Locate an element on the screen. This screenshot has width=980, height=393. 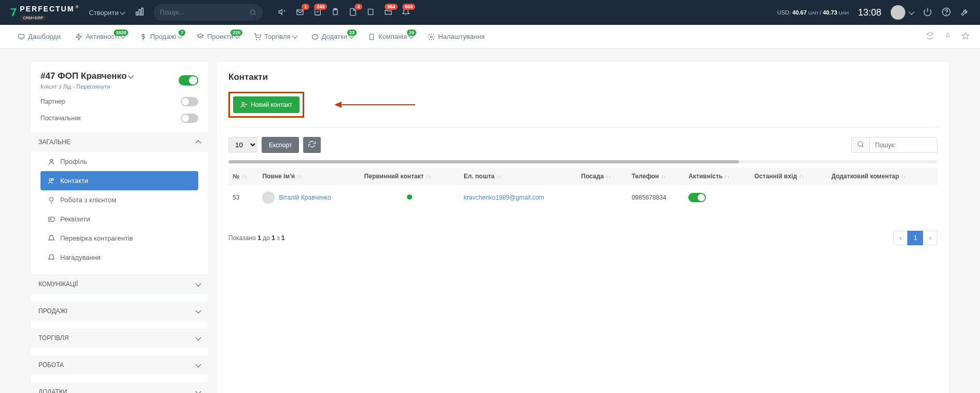
section-trade: ТОРГІВЛЯ is located at coordinates (119, 338).